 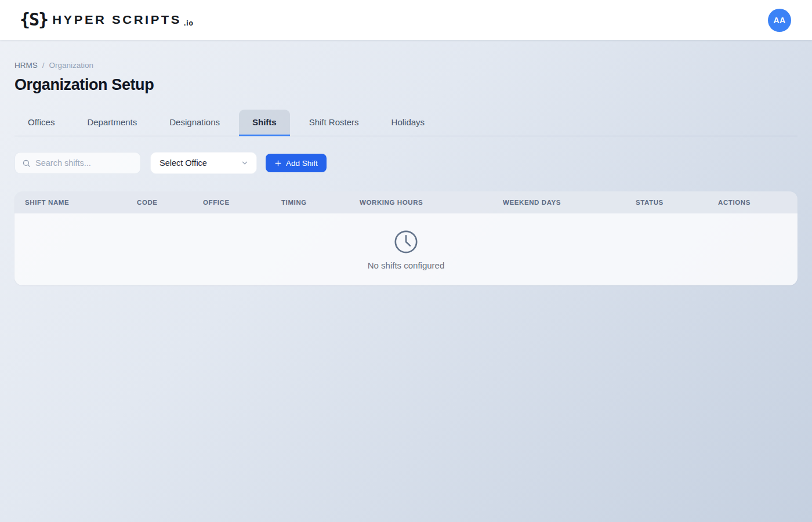 I want to click on add-shift-button: Add Shift, so click(x=296, y=163).